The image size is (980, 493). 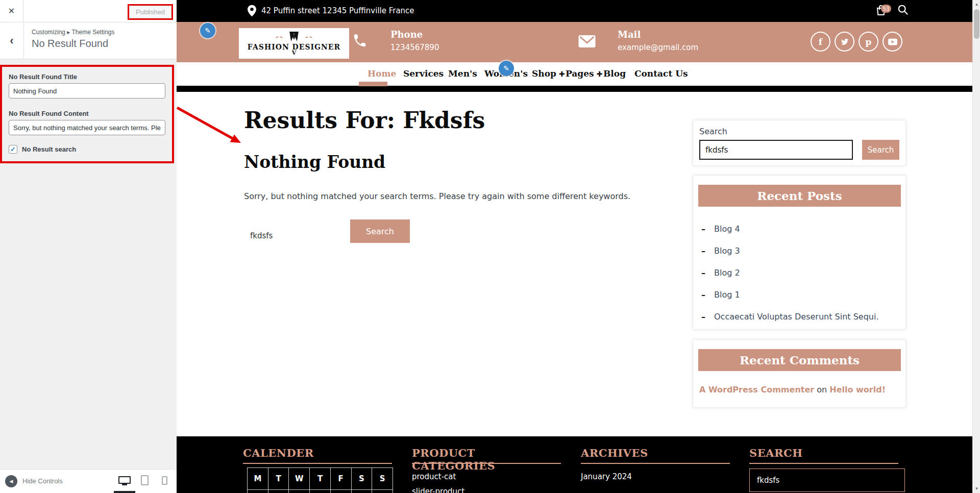 I want to click on panel-title: No Result Found, so click(x=74, y=44).